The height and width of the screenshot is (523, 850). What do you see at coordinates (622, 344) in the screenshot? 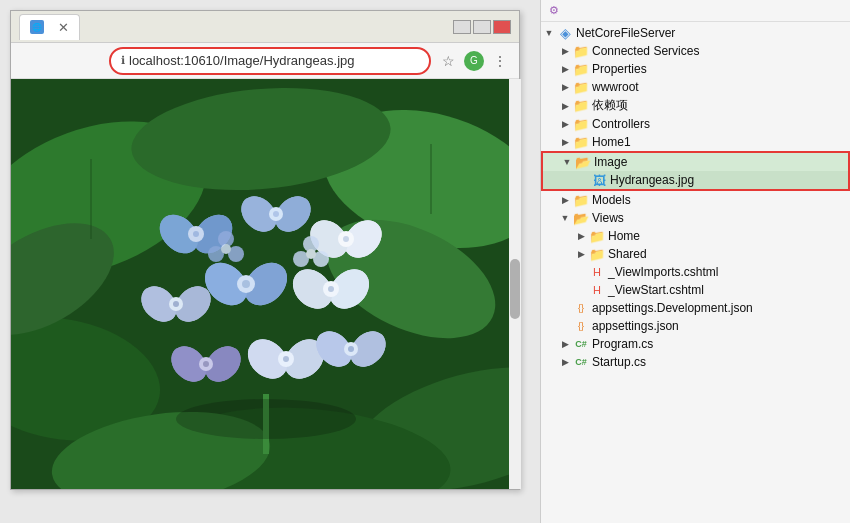
I see `tree-label: Program.cs` at bounding box center [622, 344].